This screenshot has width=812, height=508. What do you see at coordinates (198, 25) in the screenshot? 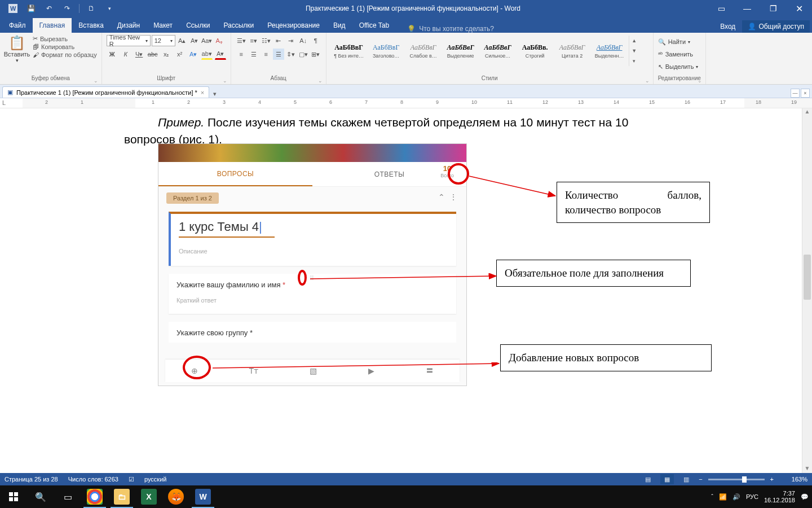
I see `tab-references: Ссылки` at bounding box center [198, 25].